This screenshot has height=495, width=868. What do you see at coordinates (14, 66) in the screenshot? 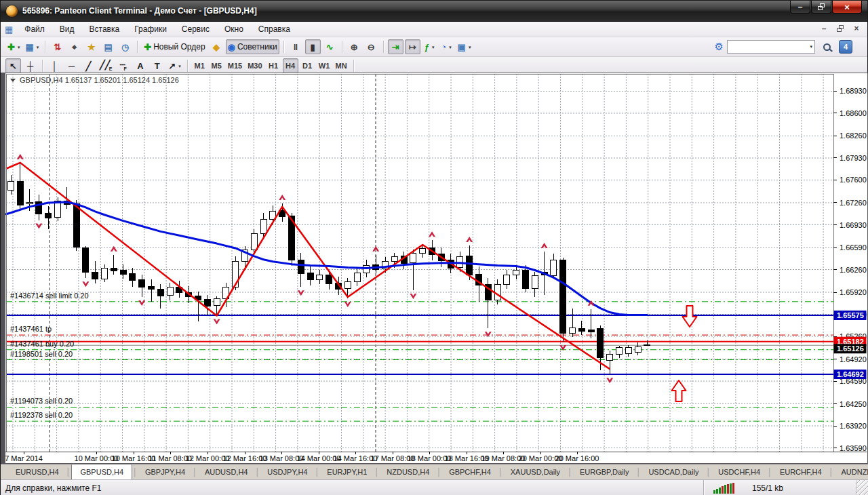
I see `cursor-tool-icon: ↖` at bounding box center [14, 66].